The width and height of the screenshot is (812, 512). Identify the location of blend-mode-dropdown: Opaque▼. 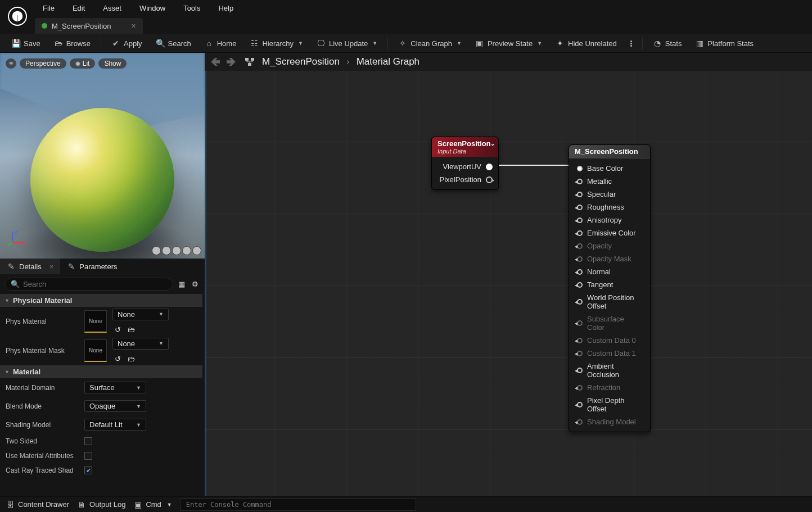
(115, 406).